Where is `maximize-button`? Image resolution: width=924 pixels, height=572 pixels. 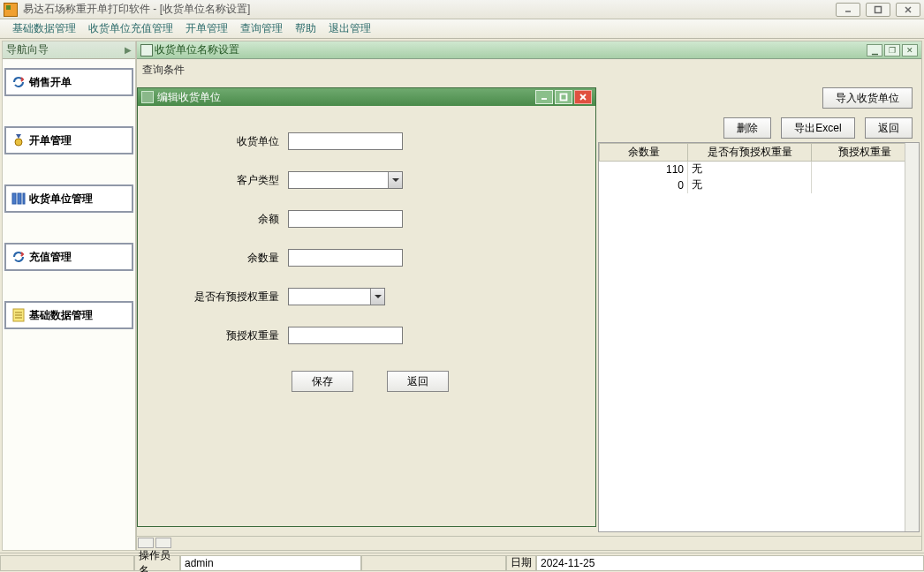
maximize-button is located at coordinates (878, 10).